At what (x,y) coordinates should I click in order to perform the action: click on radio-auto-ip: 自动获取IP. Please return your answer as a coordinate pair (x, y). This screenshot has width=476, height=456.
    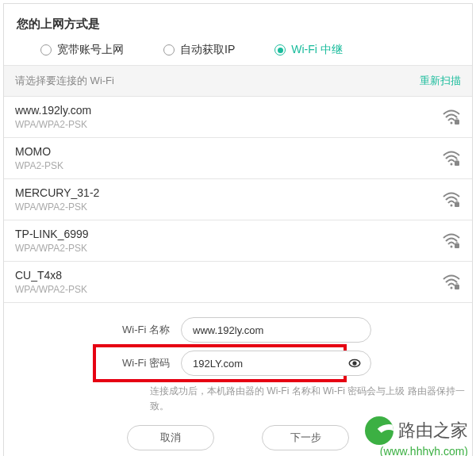
    Looking at the image, I should click on (199, 50).